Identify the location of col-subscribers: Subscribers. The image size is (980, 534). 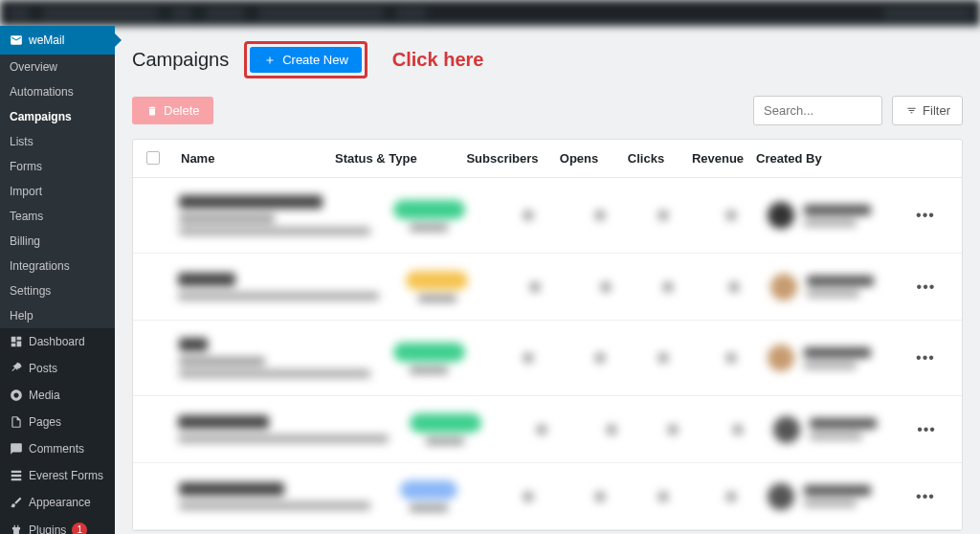
(502, 159).